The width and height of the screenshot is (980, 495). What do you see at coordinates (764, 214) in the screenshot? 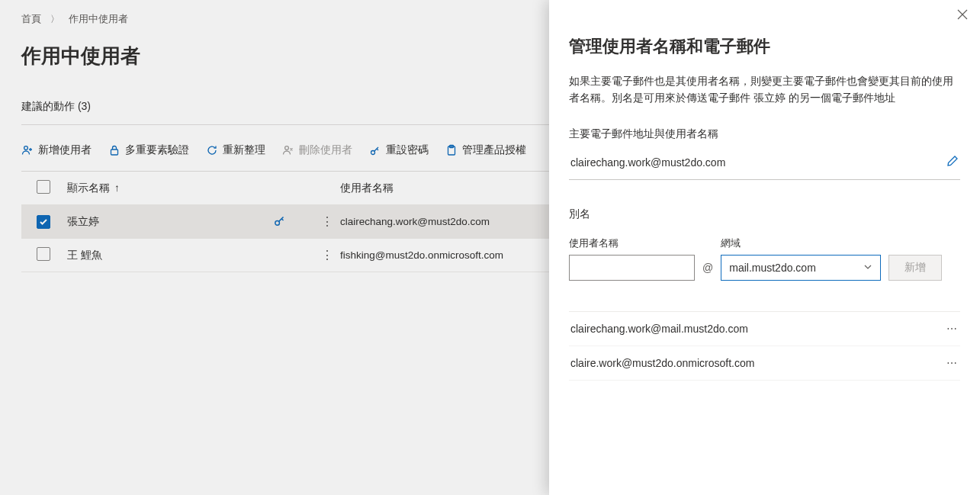
I see `alias-section-label: 別名` at bounding box center [764, 214].